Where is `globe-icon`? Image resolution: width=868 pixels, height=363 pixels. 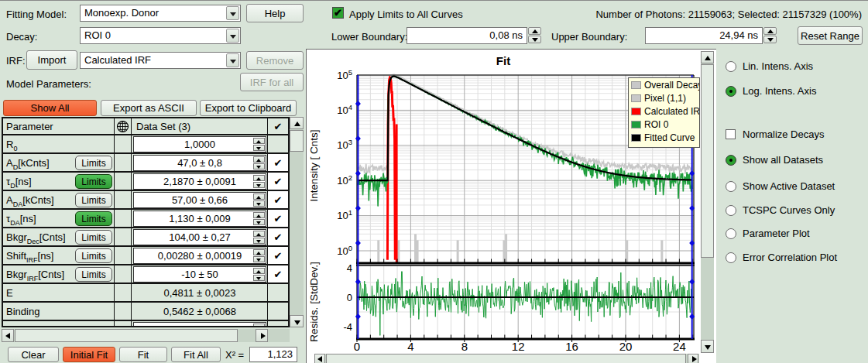 globe-icon is located at coordinates (122, 128).